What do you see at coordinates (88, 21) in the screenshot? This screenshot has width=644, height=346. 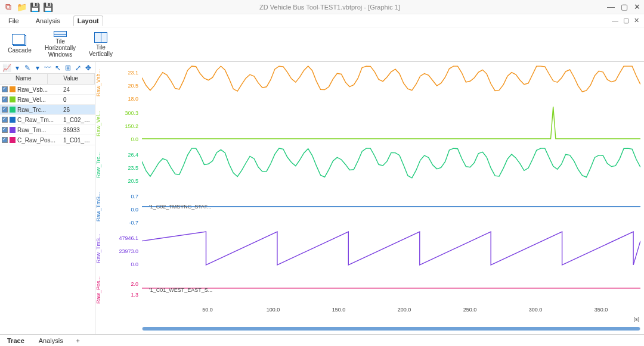 I see `menu-layout: Layout` at bounding box center [88, 21].